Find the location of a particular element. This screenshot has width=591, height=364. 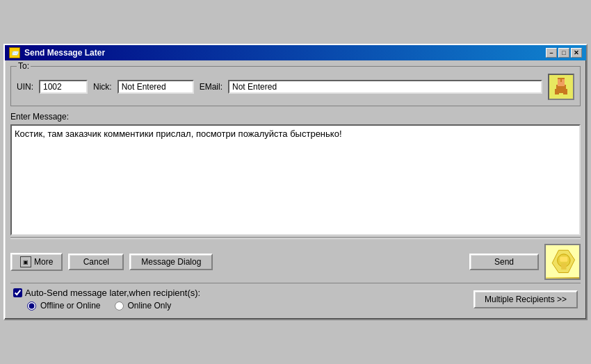

online-only-option: Online Only is located at coordinates (143, 306).